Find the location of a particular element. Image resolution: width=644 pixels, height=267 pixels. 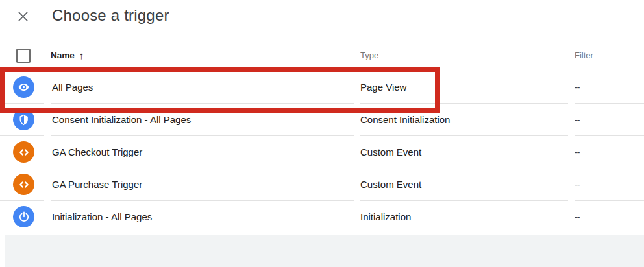

trigger-row: GA Checkout TriggerCustom Event-- is located at coordinates (322, 152).